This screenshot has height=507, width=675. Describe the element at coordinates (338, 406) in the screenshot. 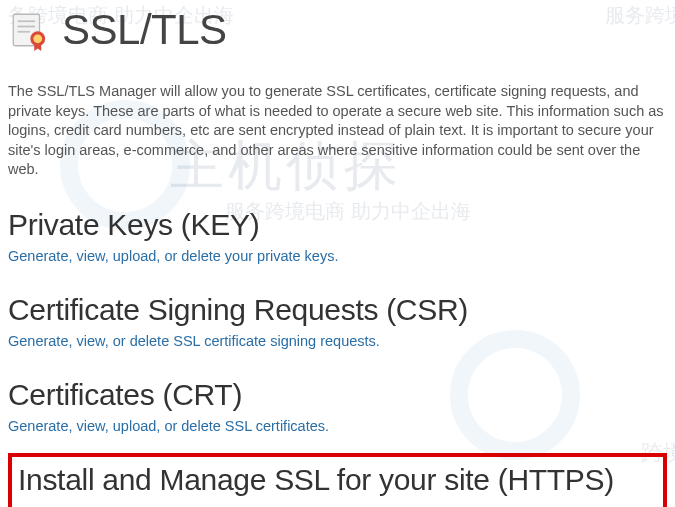

I see `section-crt: Certificates (CRT) Generate, view, uploa…` at that location.